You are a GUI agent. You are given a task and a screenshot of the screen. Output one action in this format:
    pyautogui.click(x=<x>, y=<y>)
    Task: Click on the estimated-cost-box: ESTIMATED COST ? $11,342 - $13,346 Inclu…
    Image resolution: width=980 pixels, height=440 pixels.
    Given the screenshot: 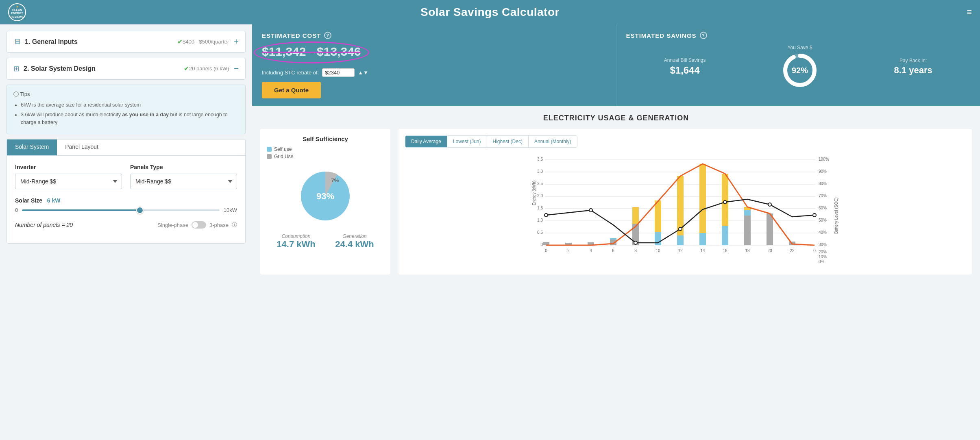 What is the action you would take?
    pyautogui.click(x=434, y=65)
    